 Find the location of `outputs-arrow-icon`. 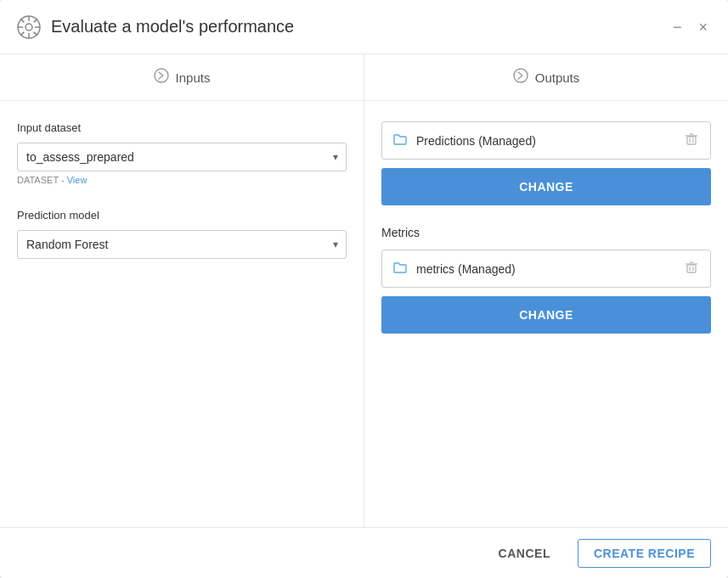

outputs-arrow-icon is located at coordinates (521, 77).